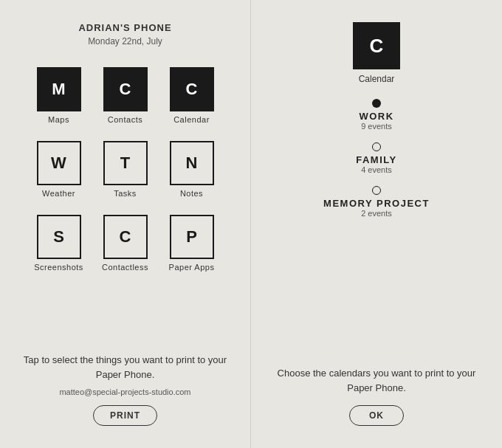  What do you see at coordinates (376, 159) in the screenshot?
I see `calendar-name-family: FAMILY` at bounding box center [376, 159].